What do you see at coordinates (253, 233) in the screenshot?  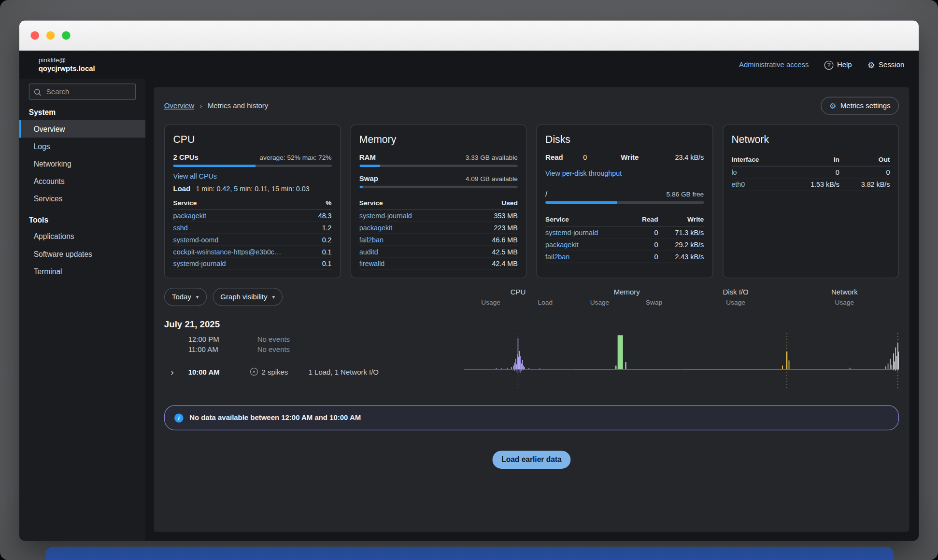 I see `cpu-services-table: Service % packagekit48.3 sshd1.2 systemd…` at bounding box center [253, 233].